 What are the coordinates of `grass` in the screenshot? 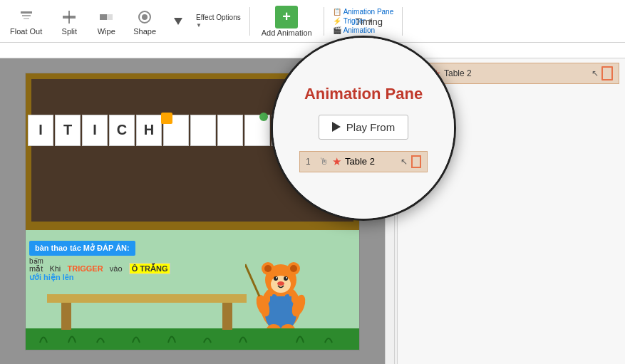 It's located at (192, 339).